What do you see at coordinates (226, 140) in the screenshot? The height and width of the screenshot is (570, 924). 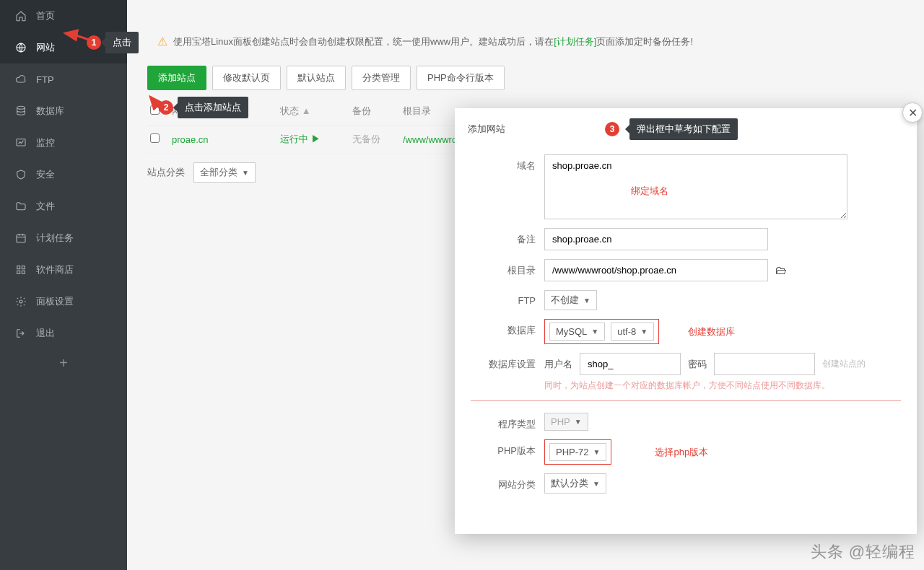 I see `site-name-link: proae.cn` at bounding box center [226, 140].